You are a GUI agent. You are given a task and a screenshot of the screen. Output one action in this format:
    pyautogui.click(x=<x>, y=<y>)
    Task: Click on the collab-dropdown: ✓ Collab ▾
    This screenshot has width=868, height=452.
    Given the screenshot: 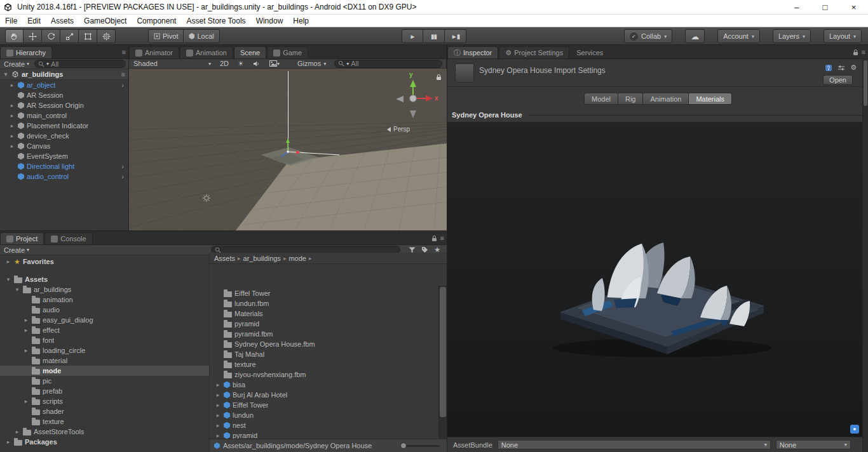 What is the action you would take?
    pyautogui.click(x=648, y=36)
    